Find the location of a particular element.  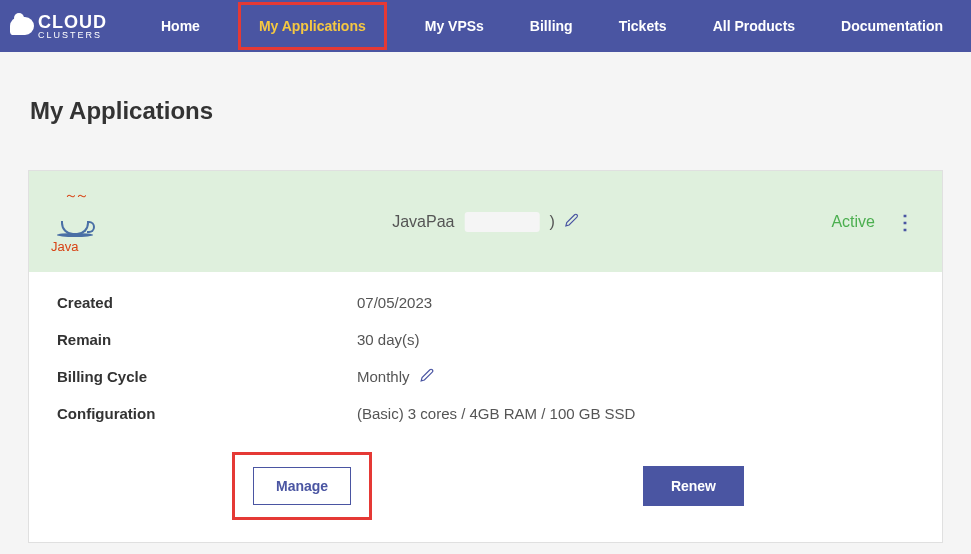

kebab-menu-icon: ⋮ is located at coordinates (904, 222).